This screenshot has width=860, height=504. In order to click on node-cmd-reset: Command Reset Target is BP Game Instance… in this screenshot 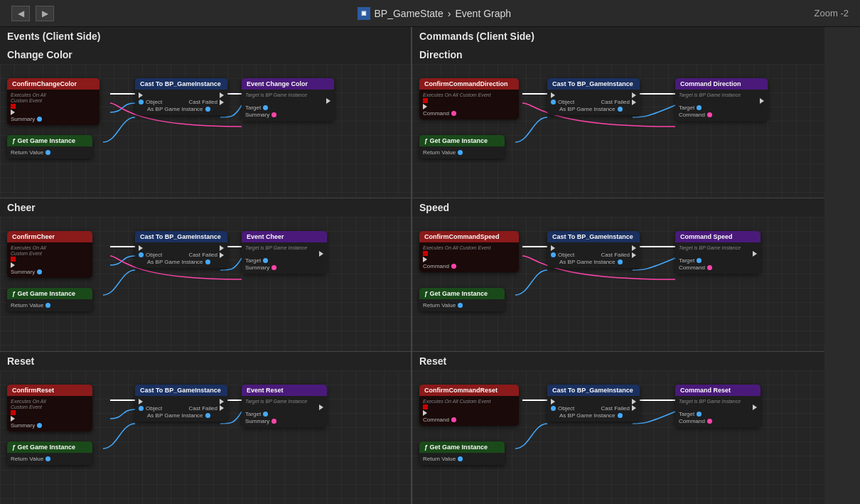, I will do `click(718, 406)`.